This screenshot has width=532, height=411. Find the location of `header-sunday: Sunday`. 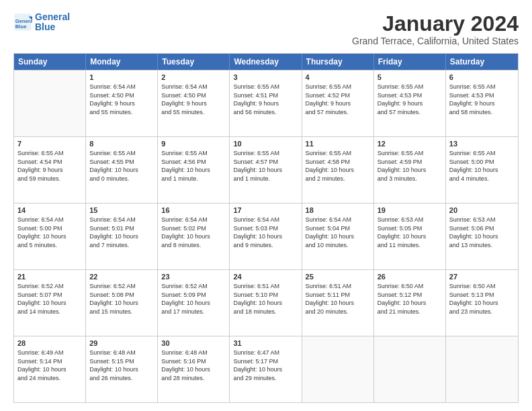

header-sunday: Sunday is located at coordinates (50, 62).